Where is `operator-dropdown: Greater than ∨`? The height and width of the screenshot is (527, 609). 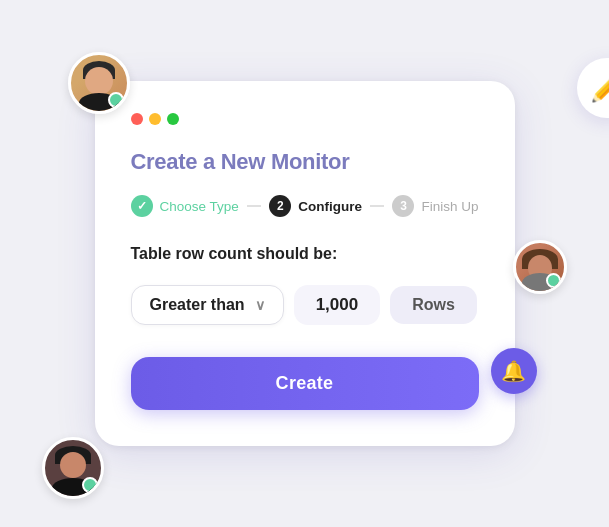
operator-dropdown: Greater than ∨ is located at coordinates (208, 305).